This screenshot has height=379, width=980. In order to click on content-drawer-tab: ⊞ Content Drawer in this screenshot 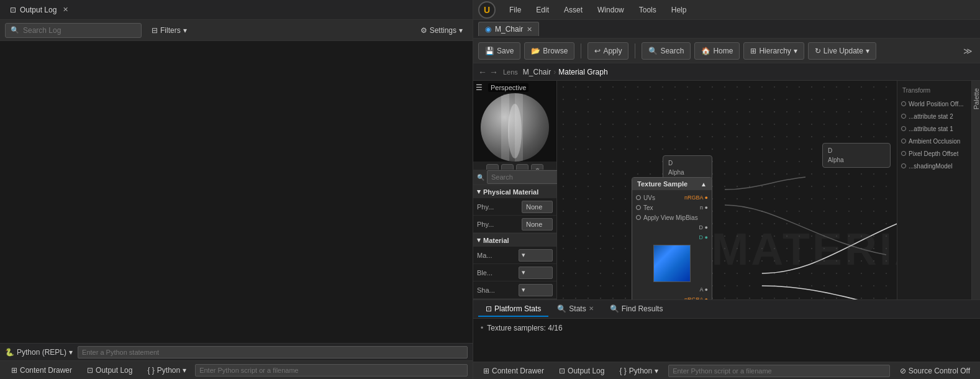, I will do `click(42, 370)`.